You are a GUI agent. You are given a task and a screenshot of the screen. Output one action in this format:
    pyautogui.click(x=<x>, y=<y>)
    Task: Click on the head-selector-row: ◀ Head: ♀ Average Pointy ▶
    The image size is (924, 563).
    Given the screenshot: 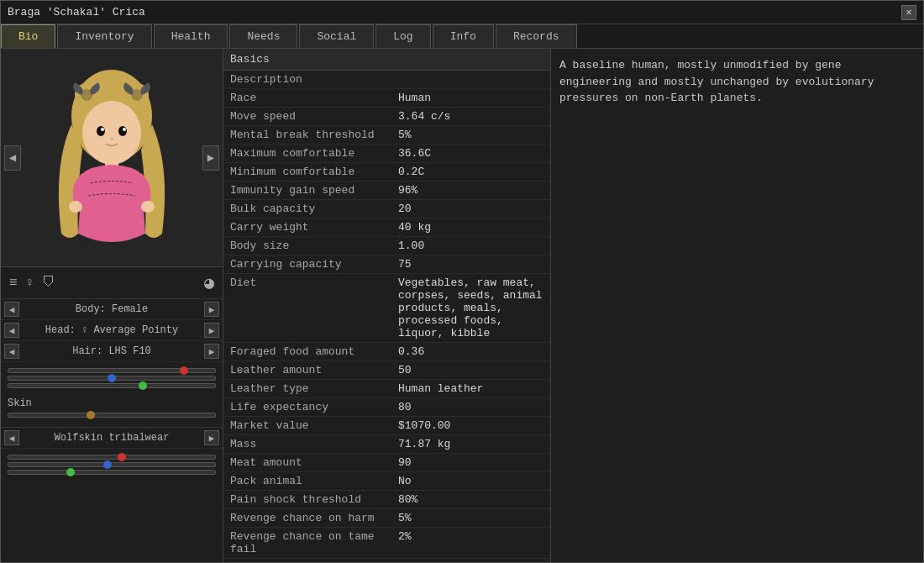 What is the action you would take?
    pyautogui.click(x=112, y=331)
    